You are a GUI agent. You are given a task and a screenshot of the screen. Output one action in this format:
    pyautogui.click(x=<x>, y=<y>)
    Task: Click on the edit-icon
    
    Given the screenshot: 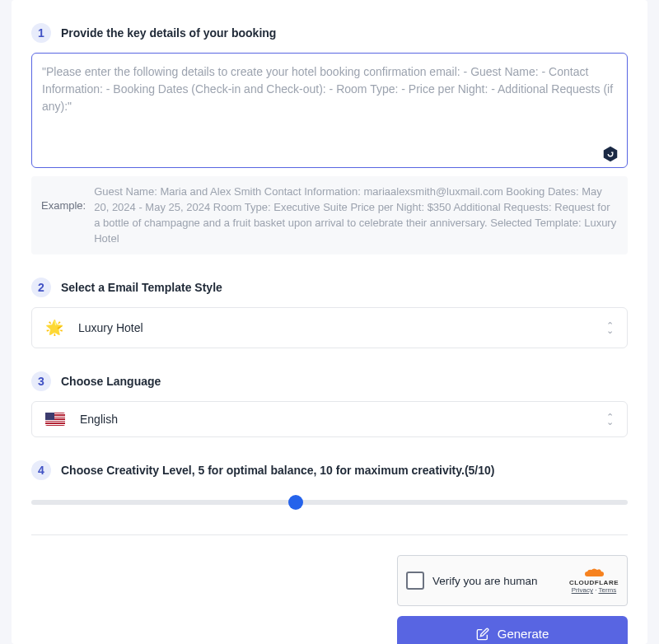 What is the action you would take?
    pyautogui.click(x=483, y=634)
    